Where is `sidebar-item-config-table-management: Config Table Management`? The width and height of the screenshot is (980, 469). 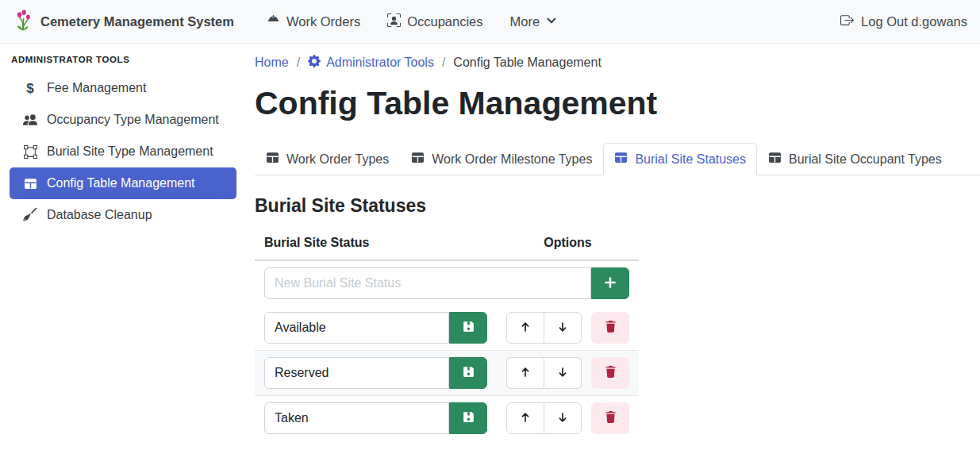 sidebar-item-config-table-management: Config Table Management is located at coordinates (123, 183).